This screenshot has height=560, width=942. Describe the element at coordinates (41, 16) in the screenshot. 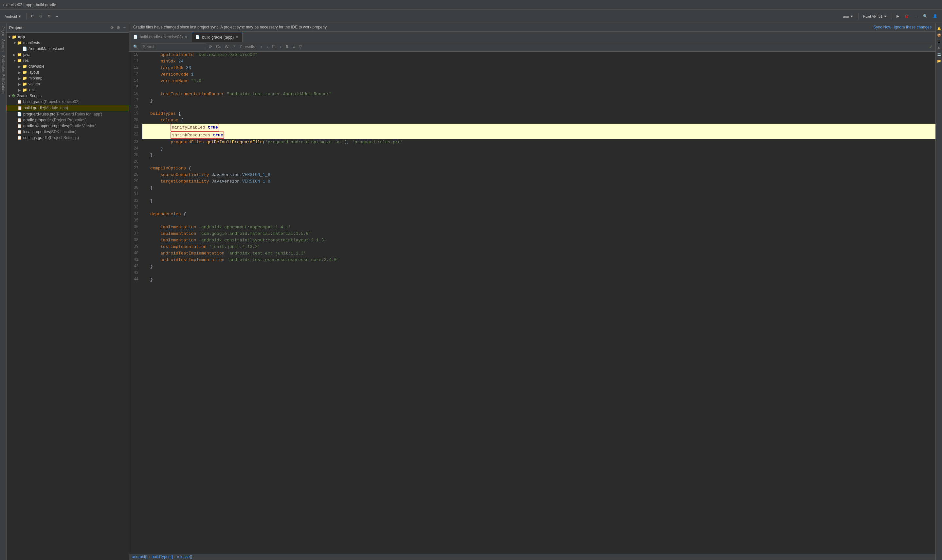

I see `collapse-all-btn: ⊟` at that location.